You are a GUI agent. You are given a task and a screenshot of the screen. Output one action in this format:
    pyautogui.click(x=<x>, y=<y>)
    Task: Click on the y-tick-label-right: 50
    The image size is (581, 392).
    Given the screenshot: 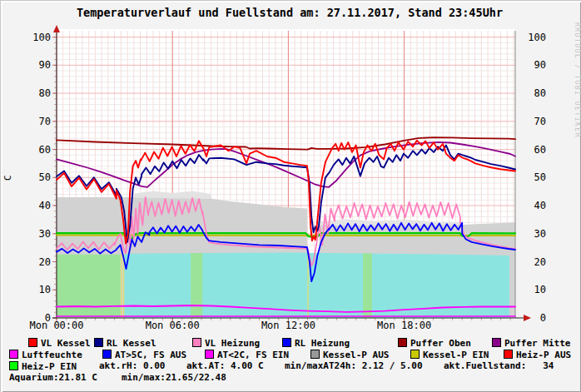 What is the action you would take?
    pyautogui.click(x=540, y=177)
    